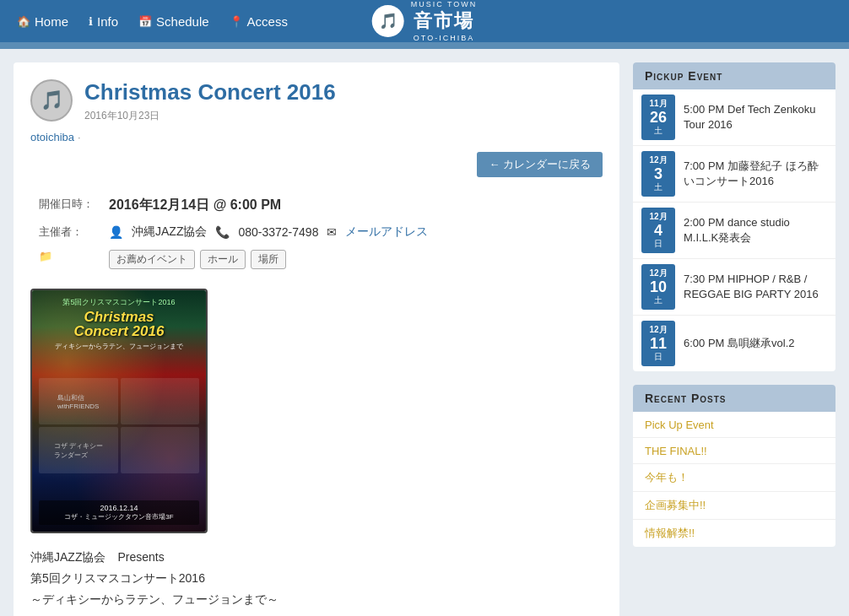 The width and height of the screenshot is (849, 616). I want to click on pickup-event-item-3: 12月 10 土 7:30 PM HIPHOP / R&B / REGGAE B…, so click(734, 287).